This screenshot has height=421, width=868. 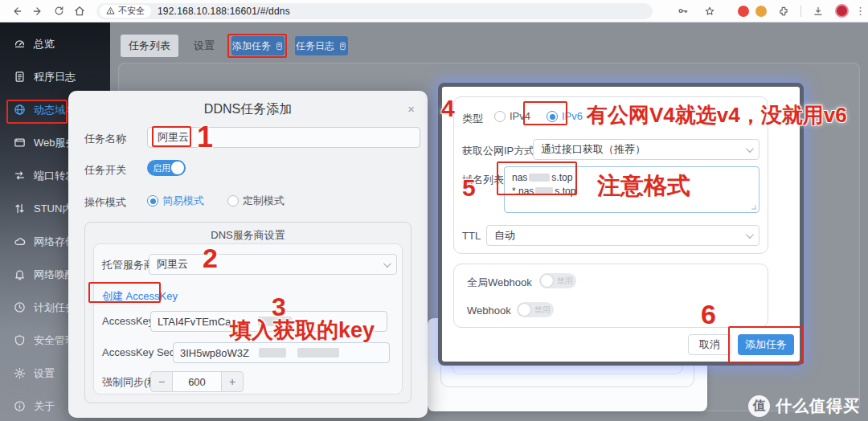 I want to click on mode-simple-radio: 简易模式, so click(x=175, y=201).